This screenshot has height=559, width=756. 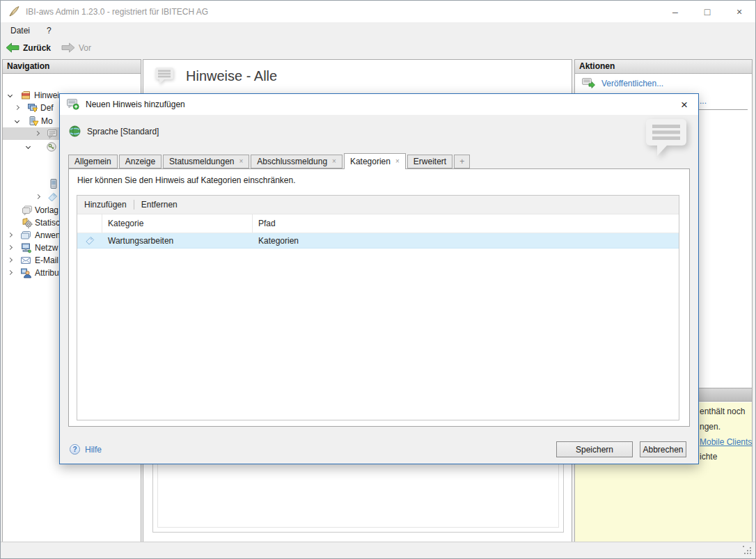 I want to click on window-controls: – □ ×, so click(x=707, y=11).